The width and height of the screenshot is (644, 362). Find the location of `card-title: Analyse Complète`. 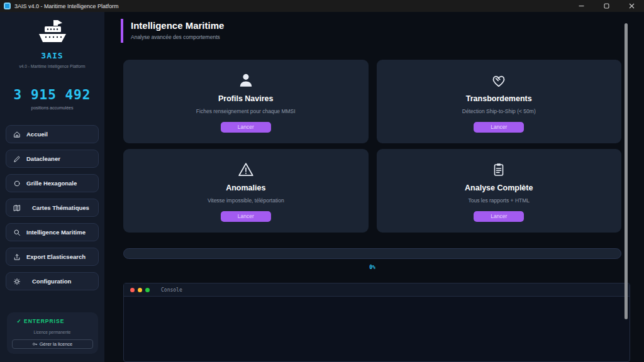

card-title: Analyse Complète is located at coordinates (499, 188).